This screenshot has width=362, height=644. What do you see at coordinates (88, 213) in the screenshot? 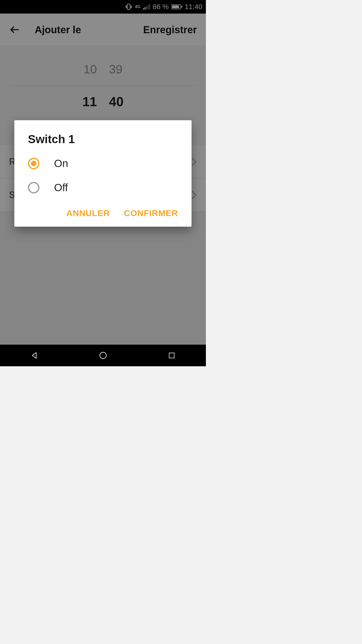
I see `cancel-button: ANNULER` at bounding box center [88, 213].